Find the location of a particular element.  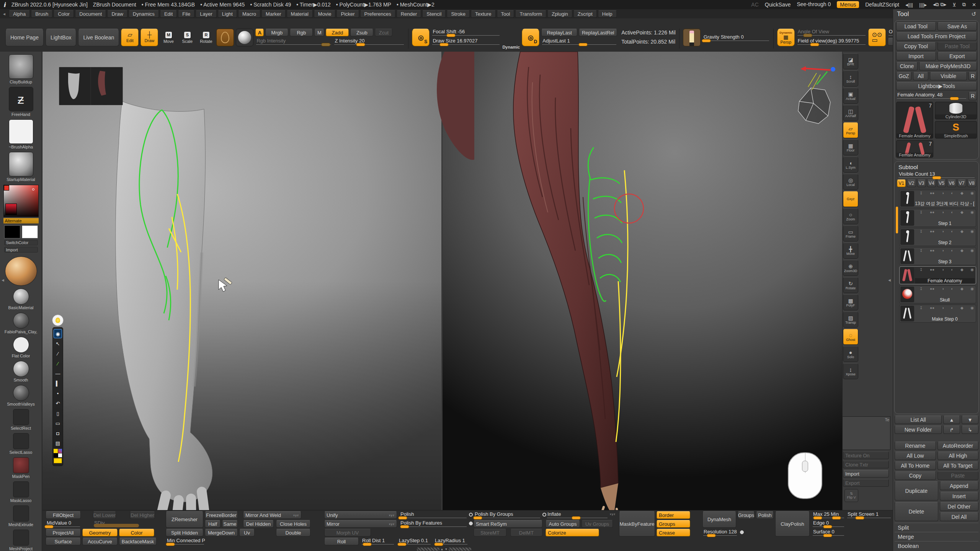

draw-size-slider: Draw Size 16.97027 is located at coordinates (466, 42).